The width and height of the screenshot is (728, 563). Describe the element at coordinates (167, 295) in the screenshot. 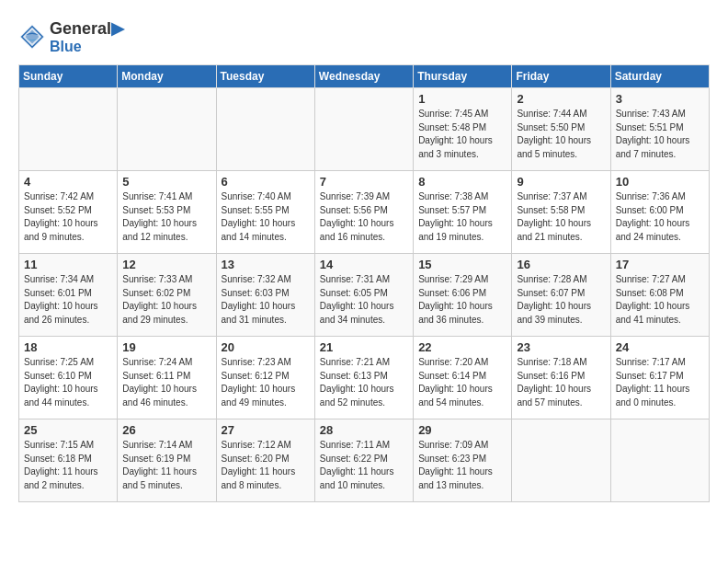

I see `day-cell: 12Sunrise: 7:33 AM Sunset: 6:02 PM Dayli…` at that location.